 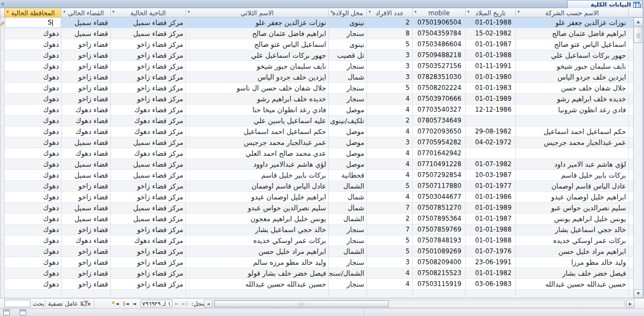 I want to click on cell-company: ابراهيم خليل اوصمان عيدو, so click(x=571, y=197).